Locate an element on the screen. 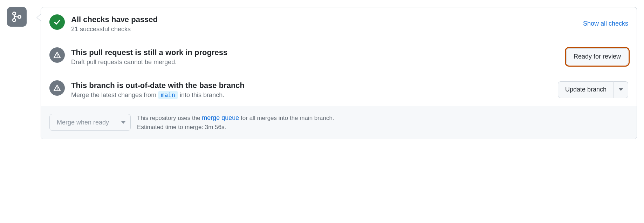 Image resolution: width=644 pixels, height=223 pixels. draft-text: This pull request is still a work in pro… is located at coordinates (315, 57).